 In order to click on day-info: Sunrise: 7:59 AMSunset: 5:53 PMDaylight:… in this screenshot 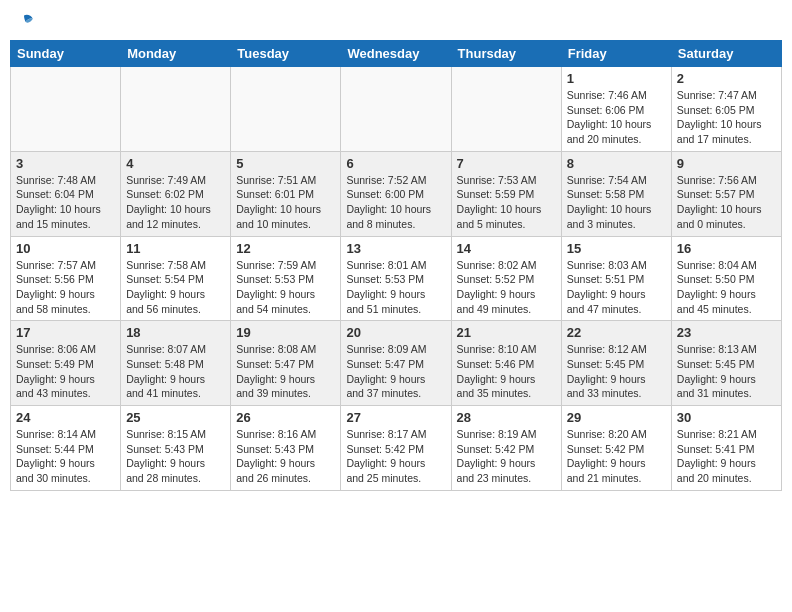, I will do `click(286, 288)`.